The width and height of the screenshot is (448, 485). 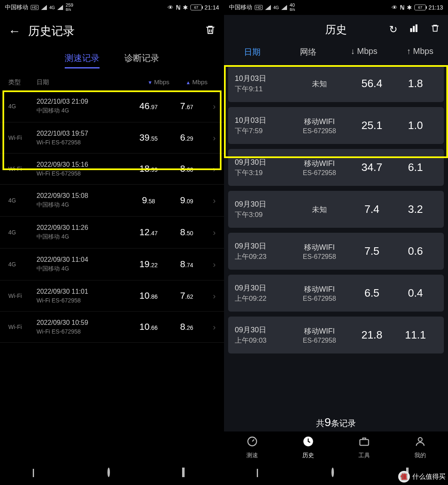 I want to click on date-line2: 下午3:09, so click(x=262, y=215).